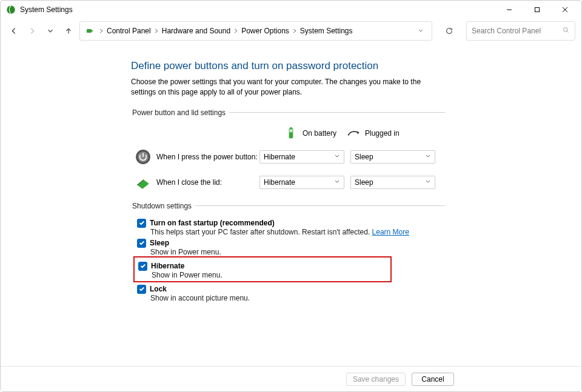 The height and width of the screenshot is (392, 582). I want to click on refresh-button, so click(449, 31).